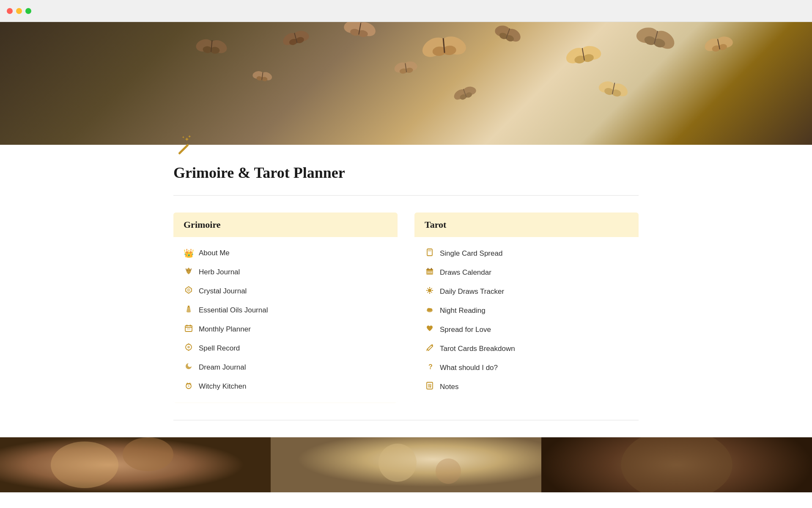  I want to click on maximize-button, so click(28, 11).